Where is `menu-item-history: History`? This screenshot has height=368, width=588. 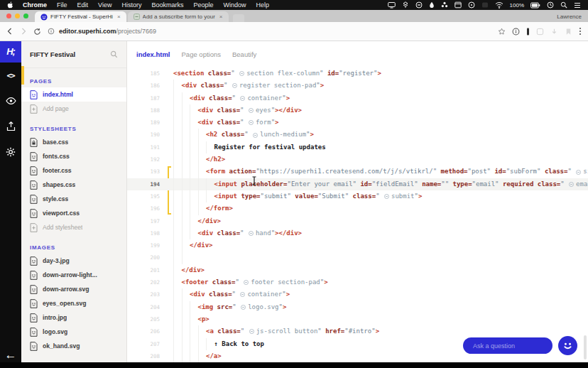 menu-item-history: History is located at coordinates (131, 5).